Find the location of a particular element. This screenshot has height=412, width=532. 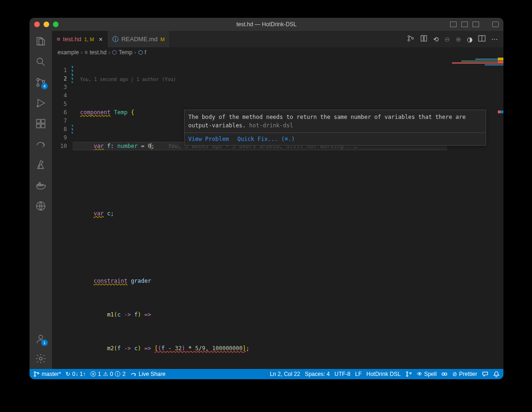

settings-gear-icon is located at coordinates (41, 359).